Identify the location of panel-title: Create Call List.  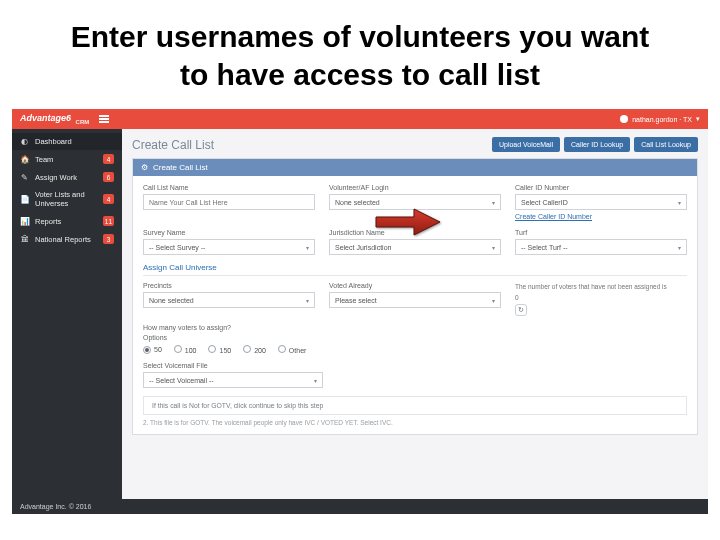
(180, 168).